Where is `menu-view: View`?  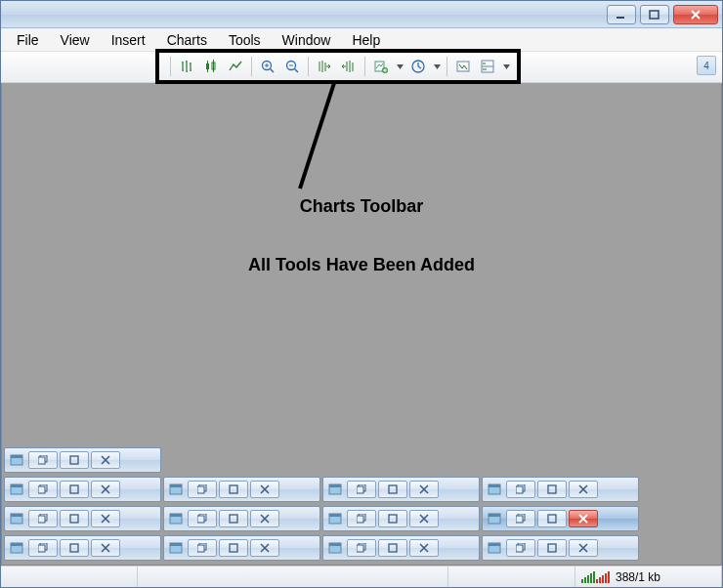
menu-view: View is located at coordinates (75, 40).